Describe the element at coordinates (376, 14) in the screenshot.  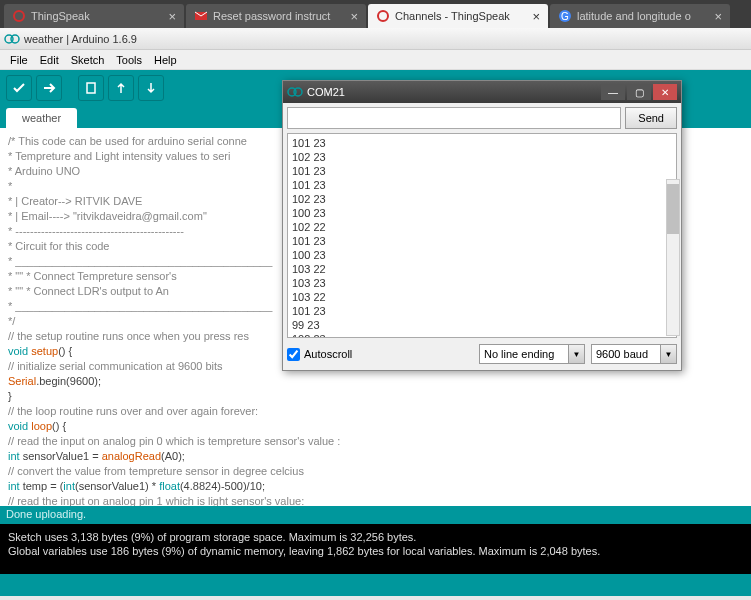
I see `browser-tabs: ThingSpeak × Reset password instruct × C…` at that location.